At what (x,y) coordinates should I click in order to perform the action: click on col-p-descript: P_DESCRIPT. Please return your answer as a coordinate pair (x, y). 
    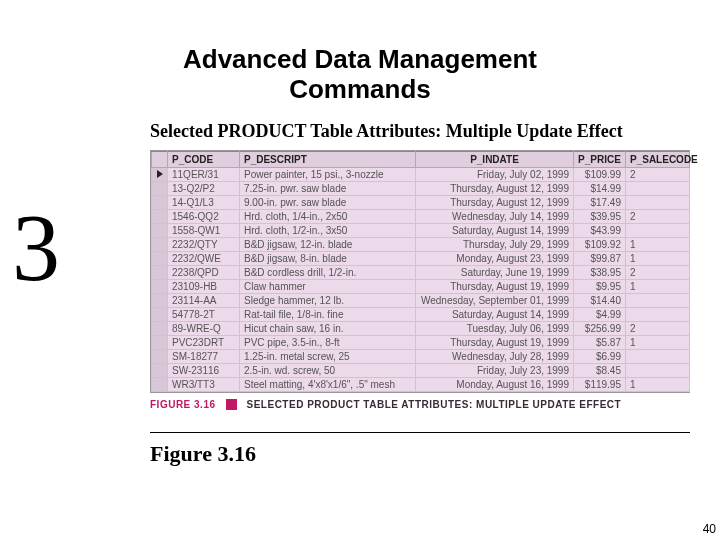
    Looking at the image, I should click on (328, 159).